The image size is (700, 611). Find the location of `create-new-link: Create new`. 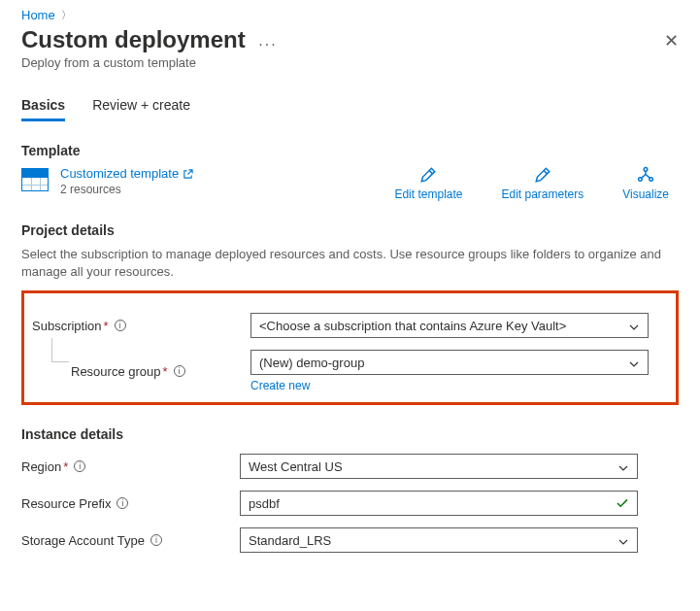

create-new-link: Create new is located at coordinates (280, 386).